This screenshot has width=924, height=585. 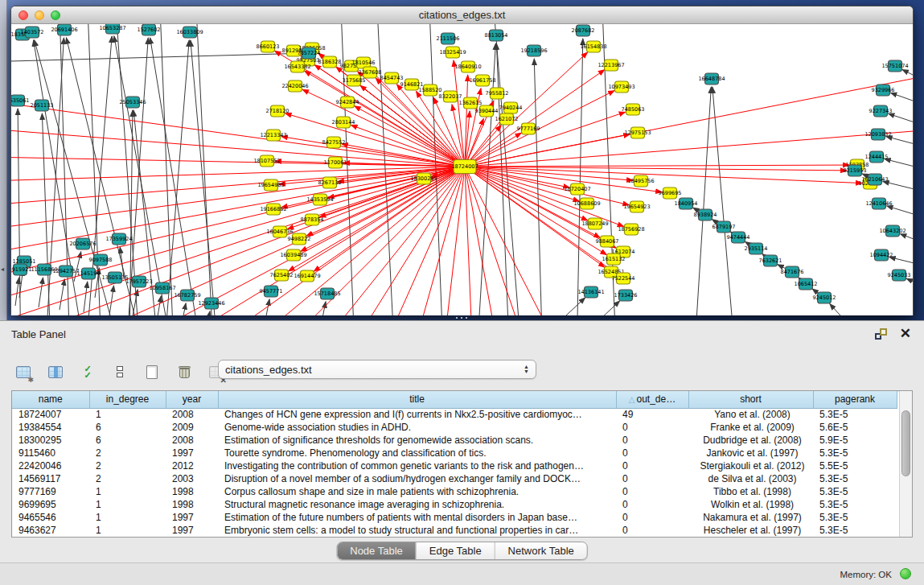 I want to click on table-cell: 22420046, so click(x=51, y=466).